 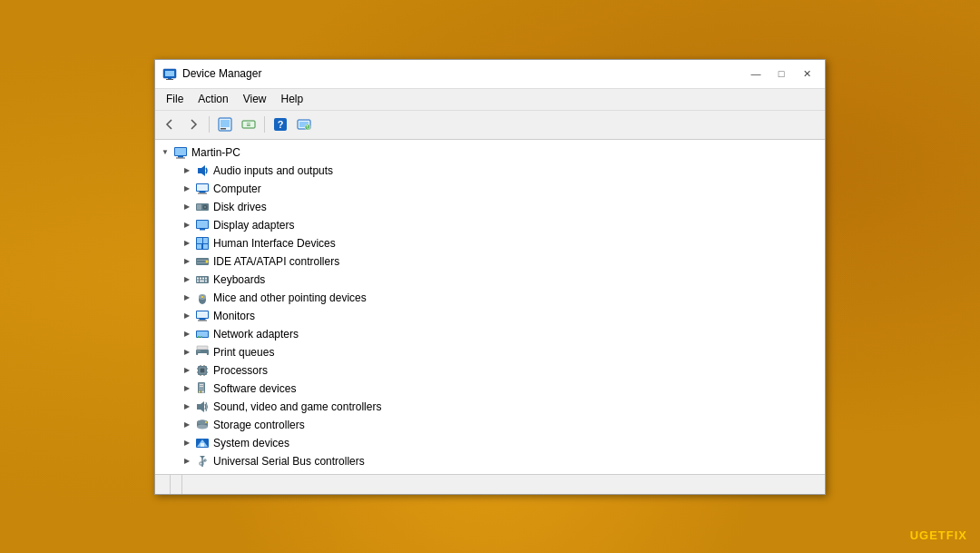 What do you see at coordinates (187, 298) in the screenshot?
I see `mice-chevron` at bounding box center [187, 298].